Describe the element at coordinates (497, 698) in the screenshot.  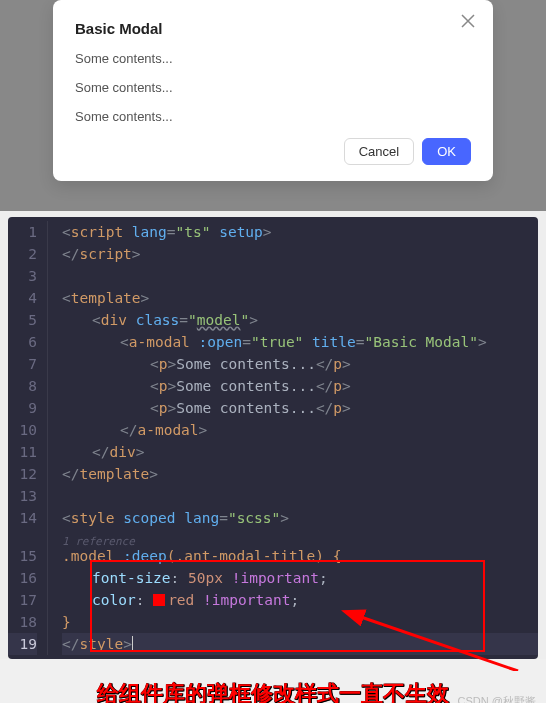
I see `watermark: CSDN @秋野酱` at that location.